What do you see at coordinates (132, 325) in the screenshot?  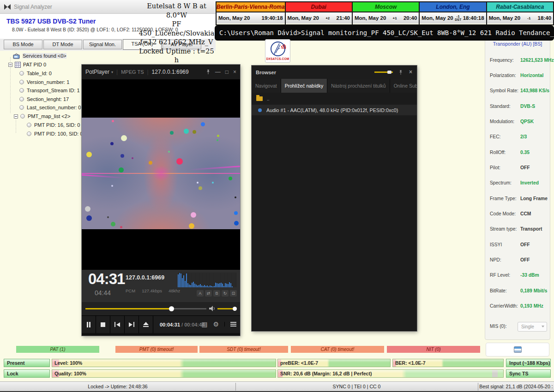 I see `next-button` at bounding box center [132, 325].